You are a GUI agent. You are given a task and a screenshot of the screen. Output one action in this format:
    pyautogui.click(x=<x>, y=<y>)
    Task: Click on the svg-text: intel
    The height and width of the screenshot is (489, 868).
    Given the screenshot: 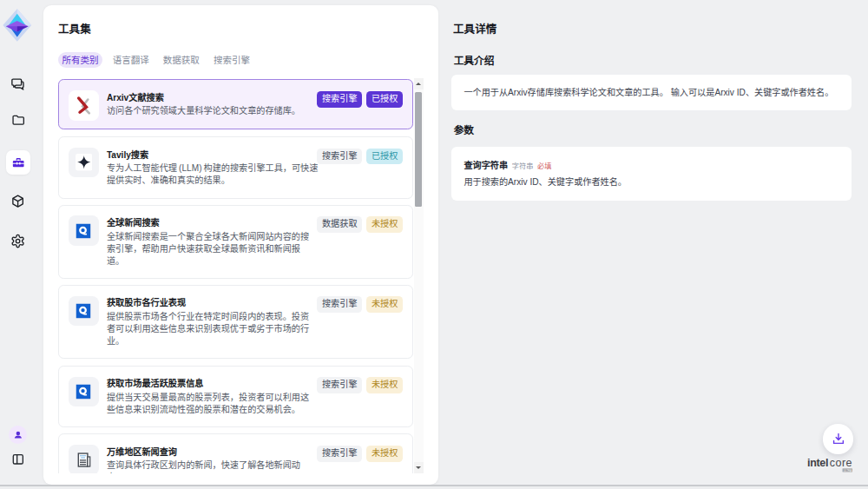 What is the action you would take?
    pyautogui.click(x=818, y=463)
    